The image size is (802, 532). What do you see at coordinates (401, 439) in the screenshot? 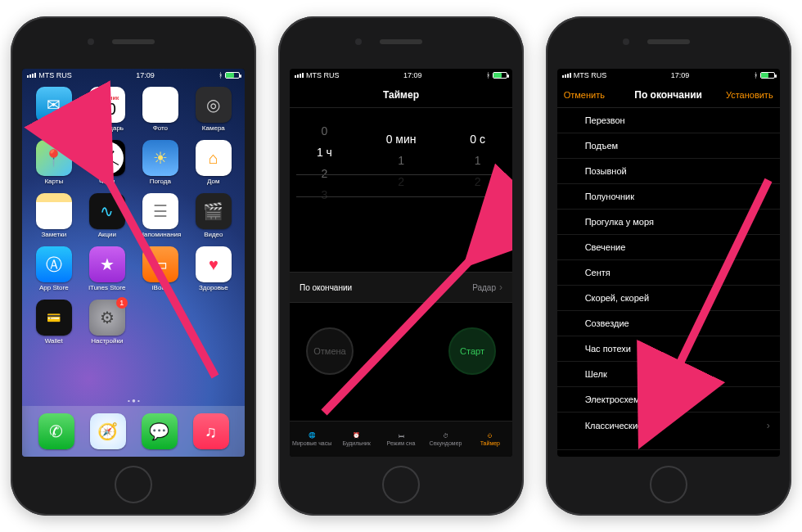
I see `tab-bedtime: 🛏Режим сна` at bounding box center [401, 439].